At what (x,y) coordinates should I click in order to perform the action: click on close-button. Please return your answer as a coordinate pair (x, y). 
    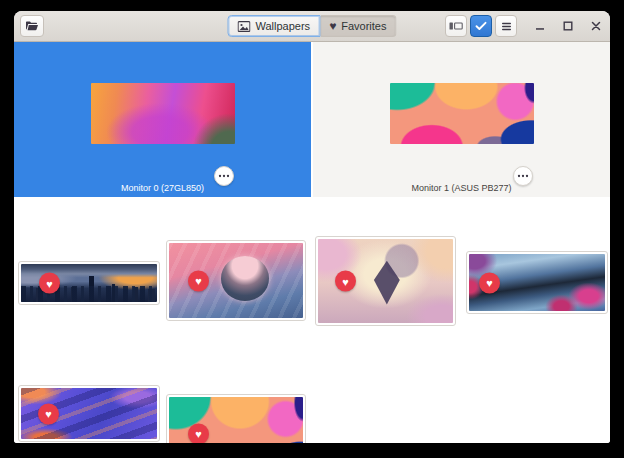
    Looking at the image, I should click on (596, 26).